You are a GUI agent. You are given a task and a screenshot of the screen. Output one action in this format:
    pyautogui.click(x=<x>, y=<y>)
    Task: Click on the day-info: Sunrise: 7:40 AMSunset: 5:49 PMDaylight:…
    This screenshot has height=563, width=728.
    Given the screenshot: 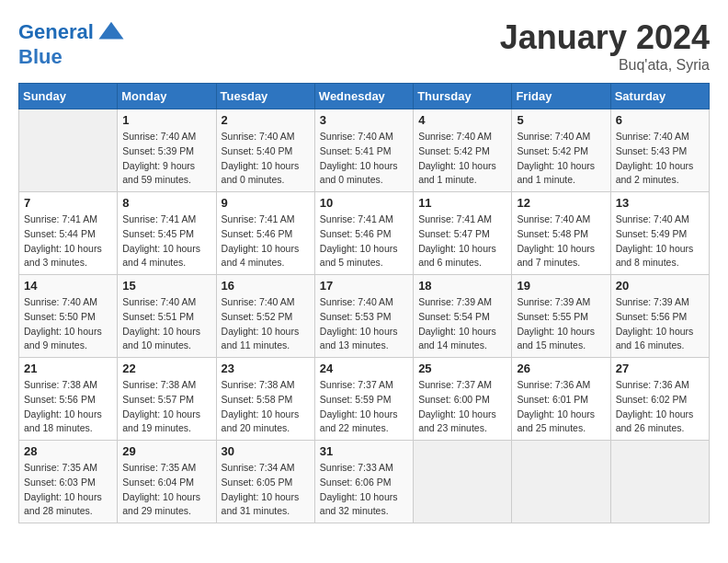 What is the action you would take?
    pyautogui.click(x=660, y=241)
    